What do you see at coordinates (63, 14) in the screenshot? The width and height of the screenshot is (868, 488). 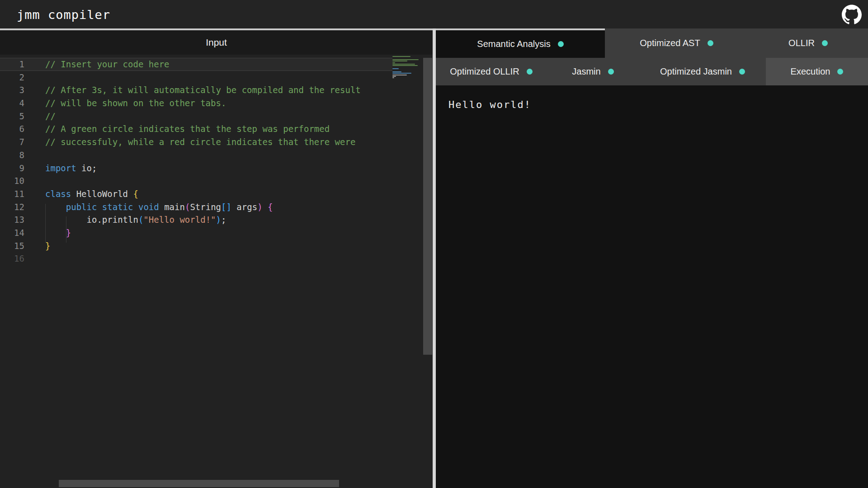 I see `app-title: jmm compiler` at bounding box center [63, 14].